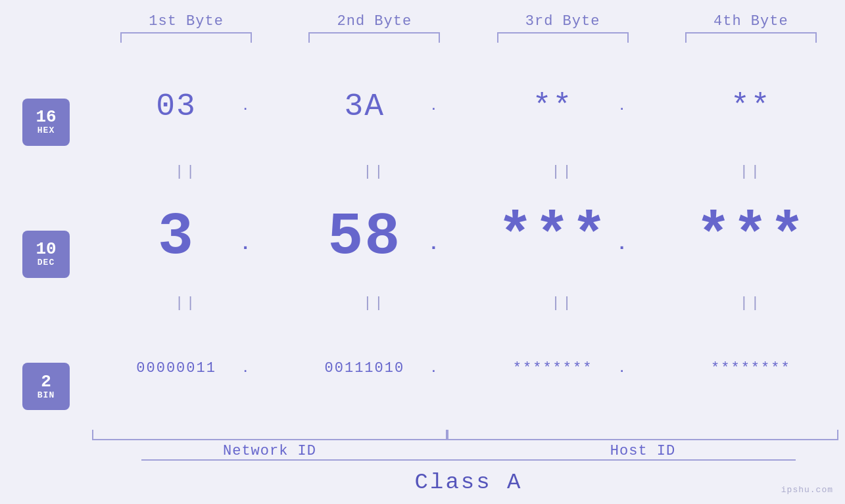 This screenshot has height=504, width=845. I want to click on sep-2-2: ||, so click(374, 304).